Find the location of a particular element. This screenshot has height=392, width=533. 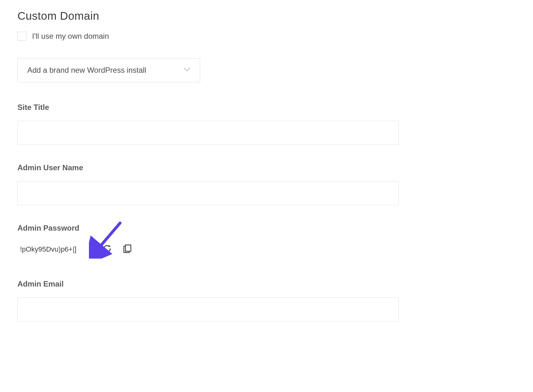

own-domain-checkbox-label: I'll use my own domain is located at coordinates (71, 36).